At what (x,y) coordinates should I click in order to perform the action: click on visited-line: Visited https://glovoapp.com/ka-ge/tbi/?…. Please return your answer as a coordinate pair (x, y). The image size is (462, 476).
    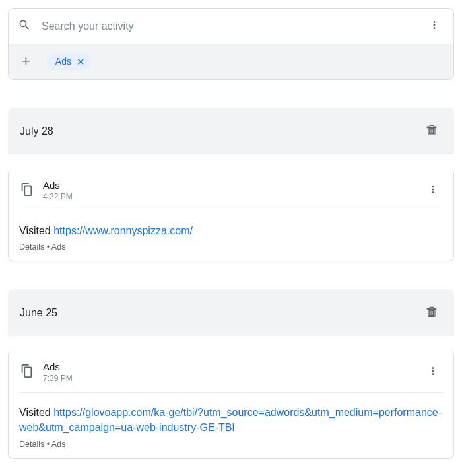
    Looking at the image, I should click on (231, 420).